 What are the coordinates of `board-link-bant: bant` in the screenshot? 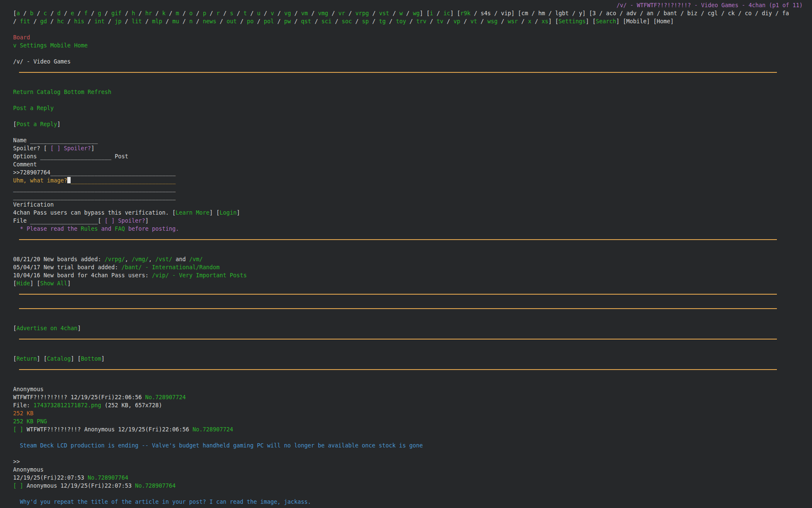 It's located at (670, 14).